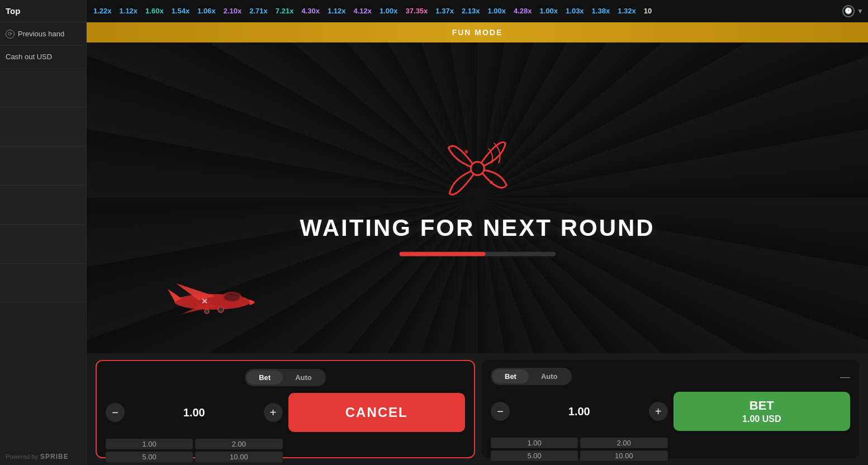 The image size is (868, 465). What do you see at coordinates (285, 412) in the screenshot?
I see `left-controls-area: − 1.00 + CANCEL` at bounding box center [285, 412].